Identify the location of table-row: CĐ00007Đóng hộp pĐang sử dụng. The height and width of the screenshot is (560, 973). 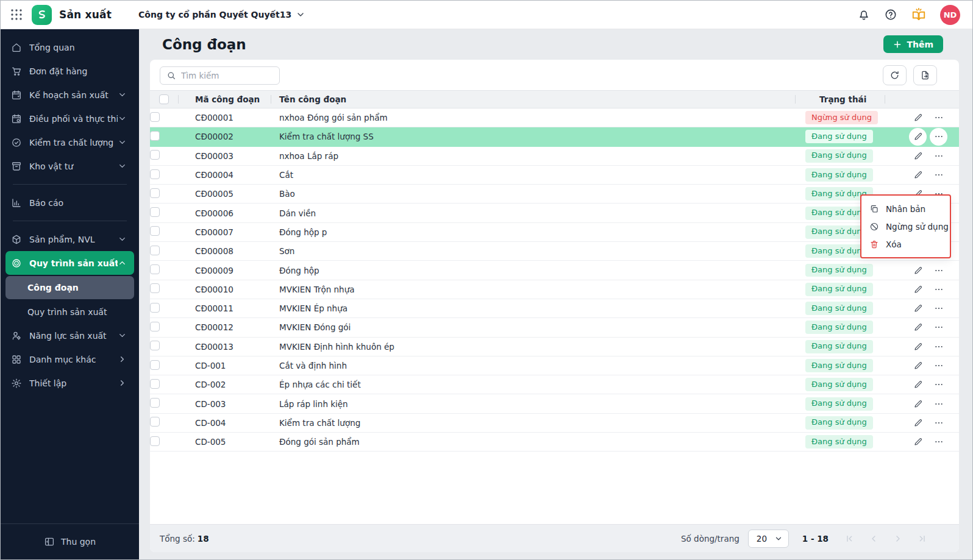
(555, 233).